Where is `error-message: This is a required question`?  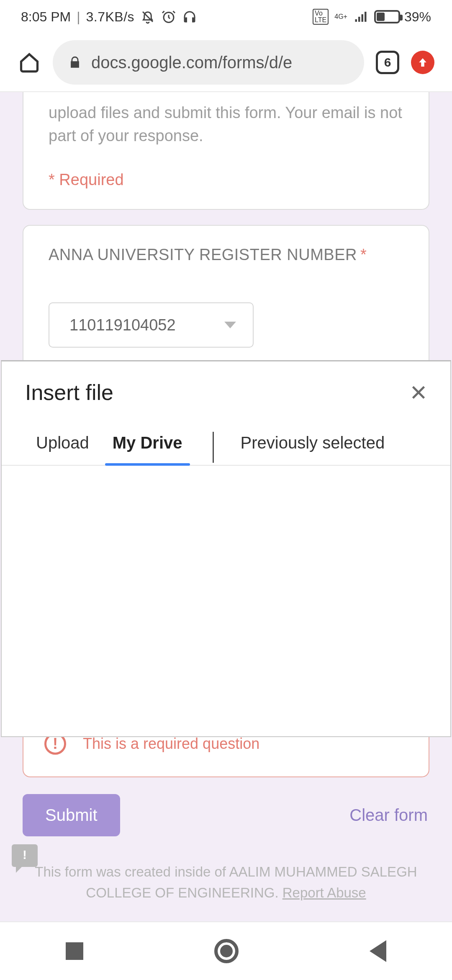
error-message: This is a required question is located at coordinates (171, 744).